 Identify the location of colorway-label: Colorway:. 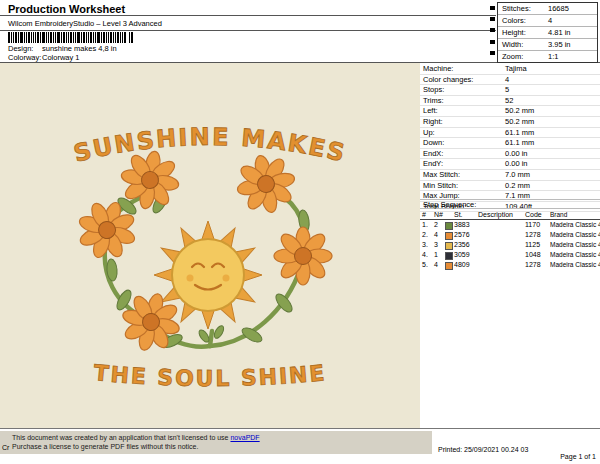
(25, 58).